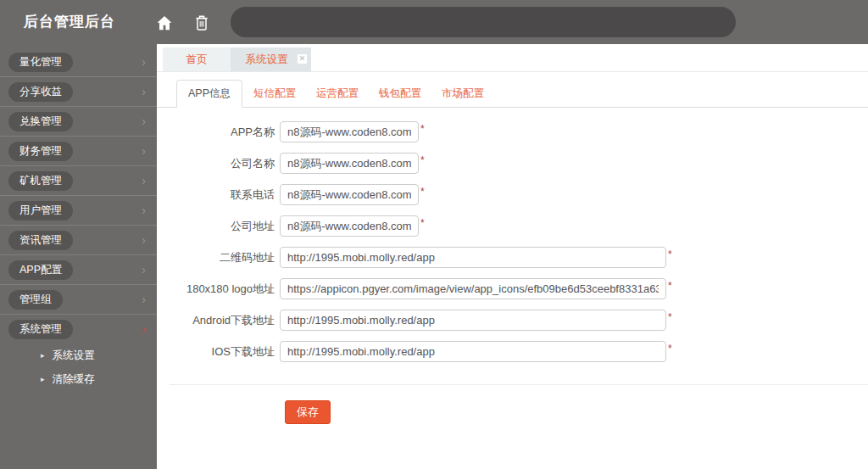  I want to click on field-label: 联系电话, so click(219, 195).